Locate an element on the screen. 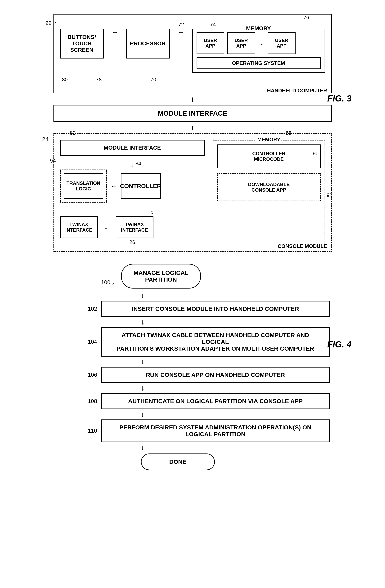 This screenshot has height=588, width=385. downloadable-console-app-box: DOWNLOADABLE CONSOLE APP is located at coordinates (269, 187).